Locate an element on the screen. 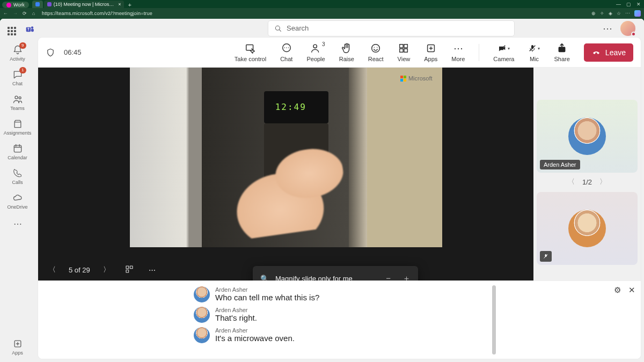 The width and height of the screenshot is (644, 362). pager-next: 〉 is located at coordinates (603, 182).